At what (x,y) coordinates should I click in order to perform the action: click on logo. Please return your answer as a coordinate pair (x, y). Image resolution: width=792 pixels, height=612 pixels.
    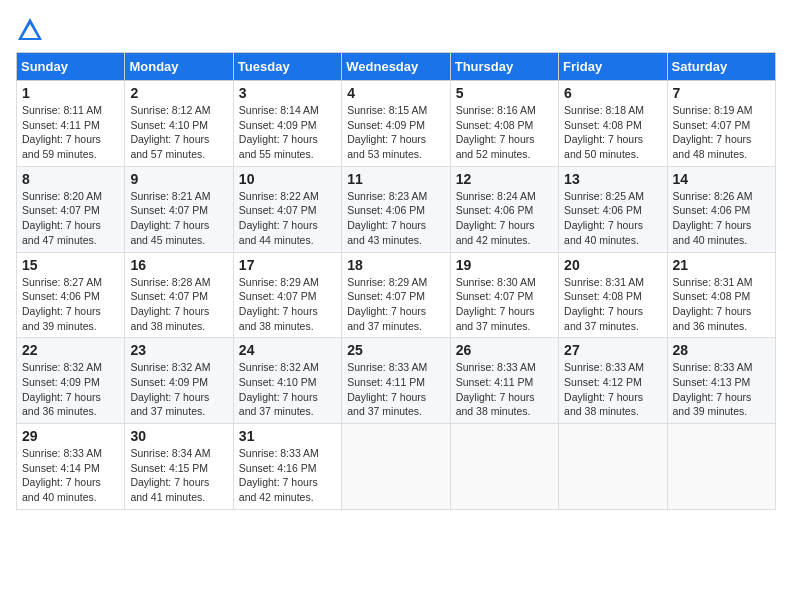
    Looking at the image, I should click on (32, 30).